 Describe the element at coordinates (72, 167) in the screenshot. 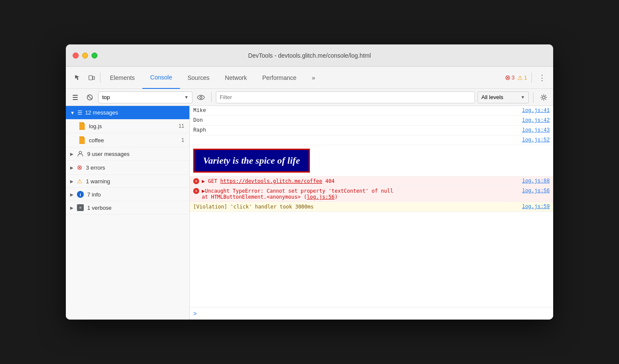

I see `group-arrow-icon-2: ▶` at that location.